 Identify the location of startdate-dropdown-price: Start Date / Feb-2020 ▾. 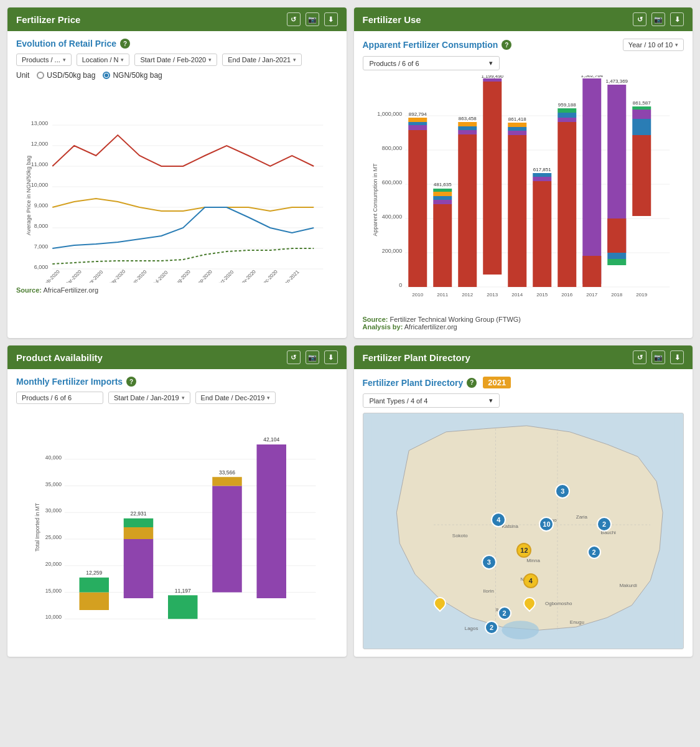
(175, 60).